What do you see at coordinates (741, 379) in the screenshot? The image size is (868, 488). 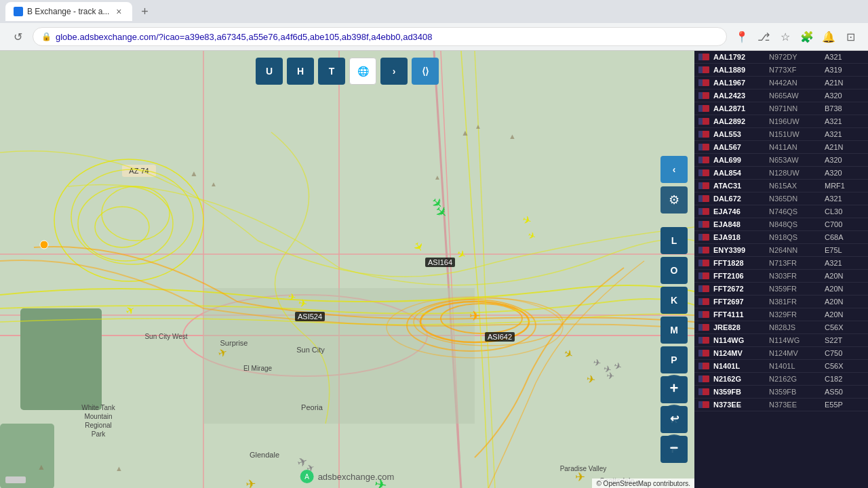 I see `callsign: N2162G` at bounding box center [741, 379].